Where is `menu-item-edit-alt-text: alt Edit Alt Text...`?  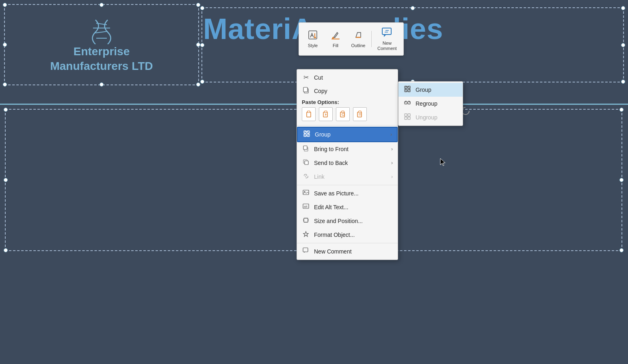 menu-item-edit-alt-text: alt Edit Alt Text... is located at coordinates (347, 207).